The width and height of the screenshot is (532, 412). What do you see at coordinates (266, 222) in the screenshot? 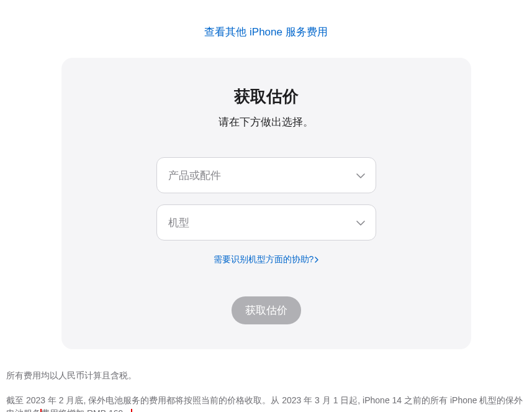
I see `model-select: 机型` at bounding box center [266, 222].